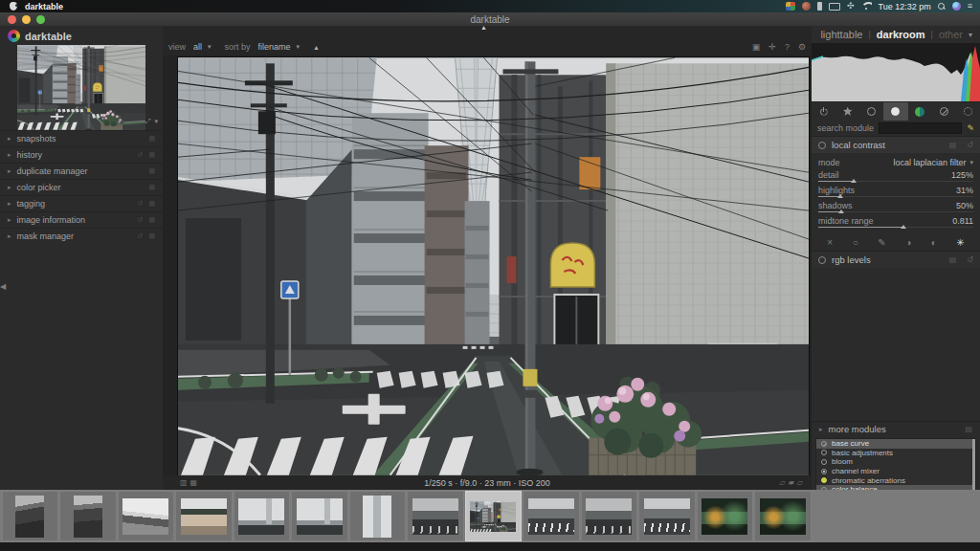 The width and height of the screenshot is (980, 551). I want to click on display-icon, so click(835, 7).